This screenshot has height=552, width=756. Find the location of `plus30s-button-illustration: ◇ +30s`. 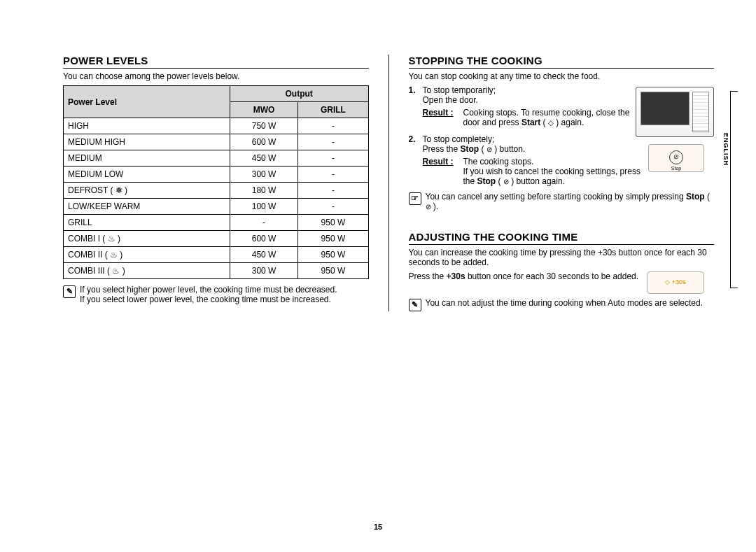

plus30s-button-illustration: ◇ +30s is located at coordinates (676, 283).